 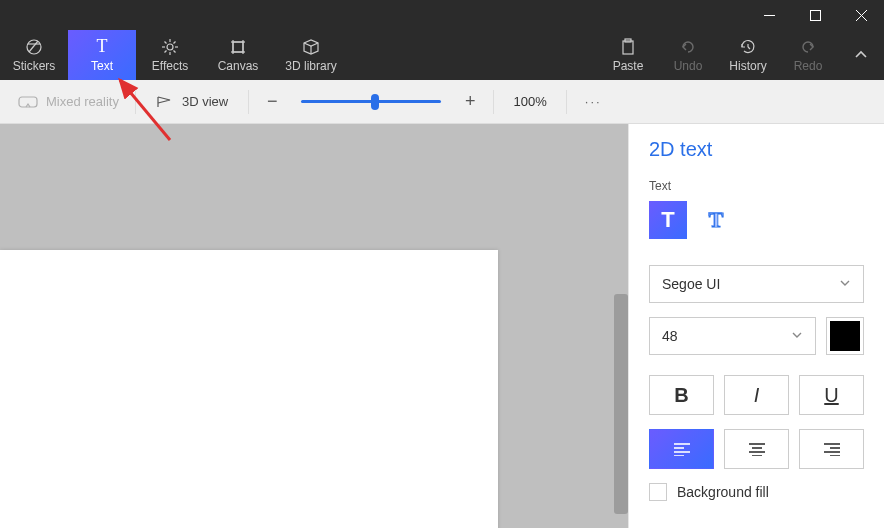 What do you see at coordinates (688, 47) in the screenshot?
I see `undo-icon` at bounding box center [688, 47].